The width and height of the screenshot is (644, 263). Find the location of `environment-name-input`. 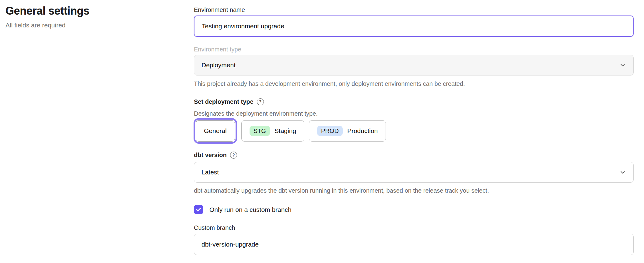

environment-name-input is located at coordinates (414, 26).